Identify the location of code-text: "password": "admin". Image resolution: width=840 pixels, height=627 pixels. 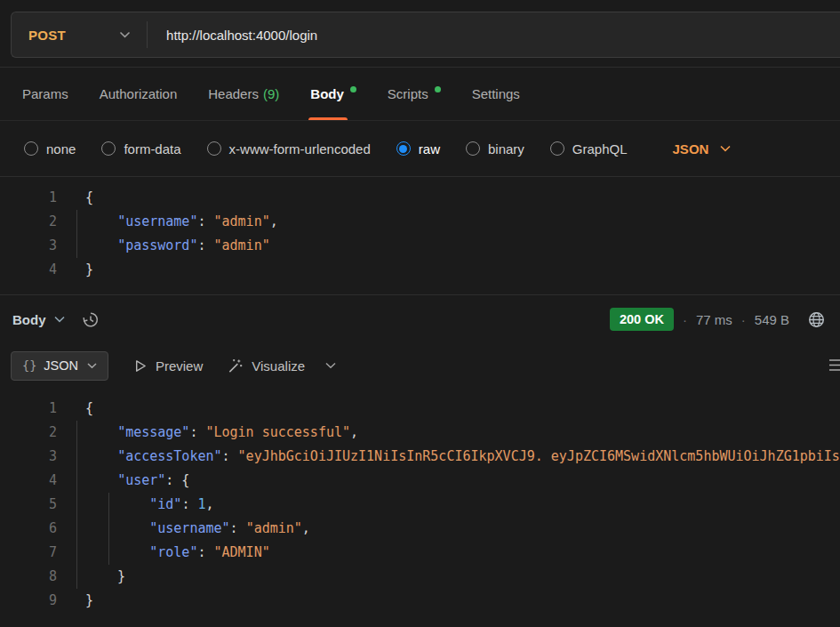
(164, 245).